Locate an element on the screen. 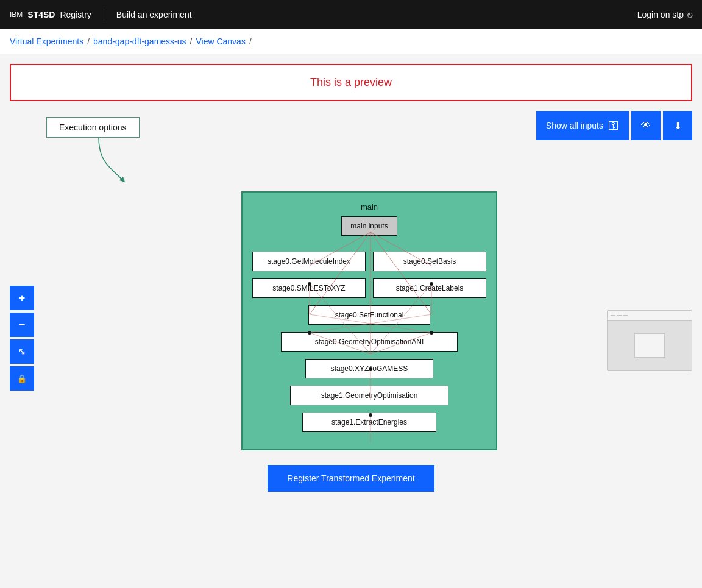  login-icon: ⎋ is located at coordinates (690, 15).